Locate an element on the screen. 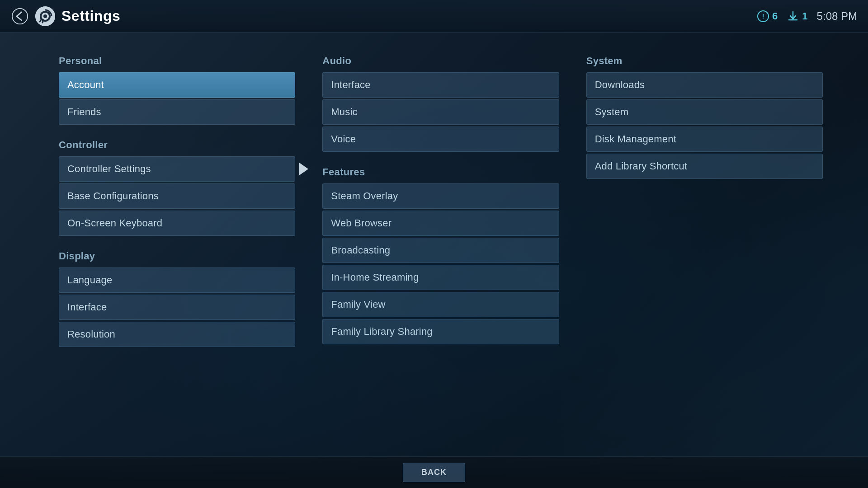  steam-logo-icon is located at coordinates (45, 16).